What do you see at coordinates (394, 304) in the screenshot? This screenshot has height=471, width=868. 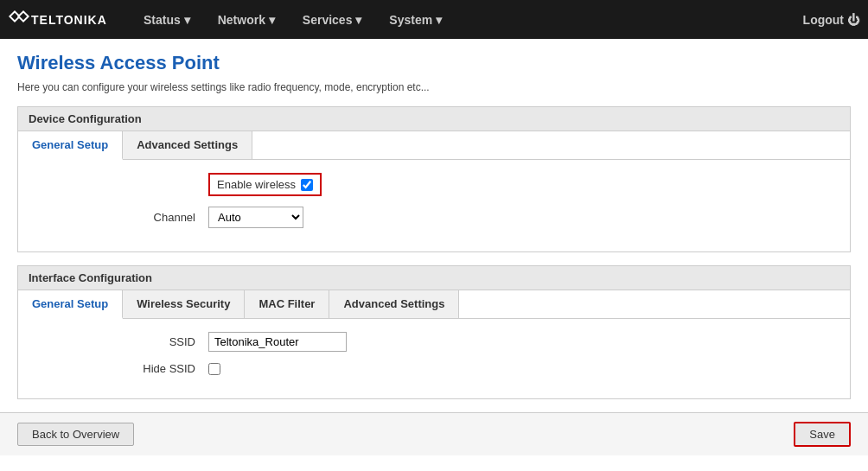 I see `tab-iface-advanced-settings: Advanced Settings` at bounding box center [394, 304].